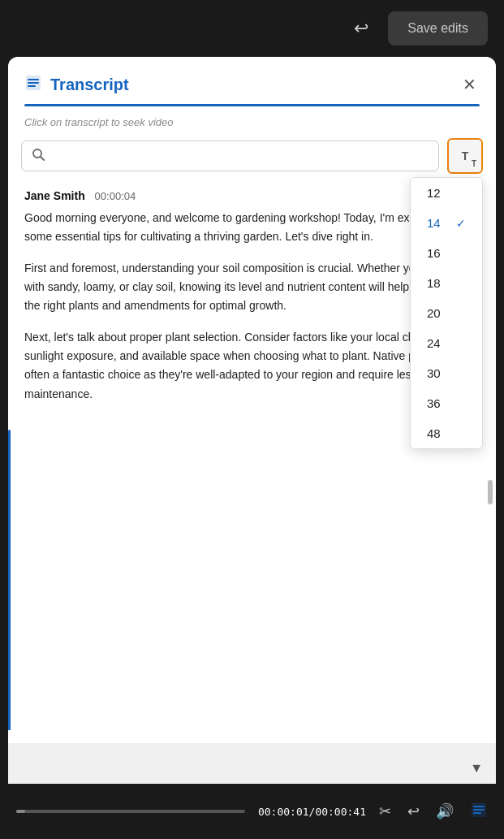 This screenshot has width=504, height=839. Describe the element at coordinates (465, 156) in the screenshot. I see `font-size-button-wrapper: T T 12 14 ✓ 16 18` at that location.